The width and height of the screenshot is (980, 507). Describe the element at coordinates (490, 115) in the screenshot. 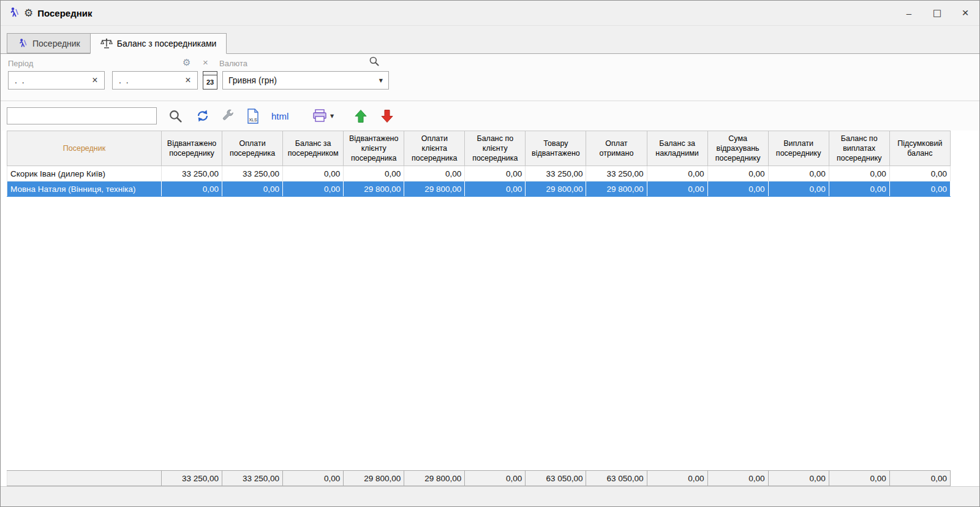

I see `grid-toolbar: XLS html ▼` at that location.